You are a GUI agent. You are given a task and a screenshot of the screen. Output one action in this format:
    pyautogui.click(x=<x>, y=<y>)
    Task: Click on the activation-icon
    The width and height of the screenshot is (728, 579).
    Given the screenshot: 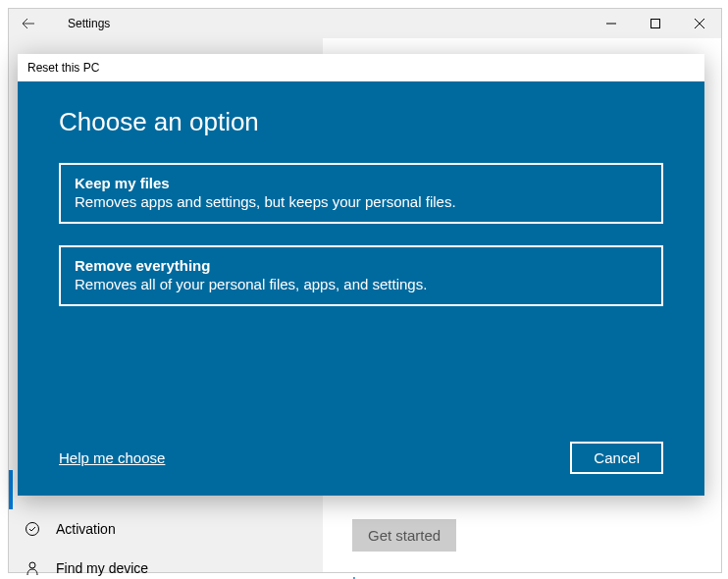 What is the action you would take?
    pyautogui.click(x=32, y=529)
    